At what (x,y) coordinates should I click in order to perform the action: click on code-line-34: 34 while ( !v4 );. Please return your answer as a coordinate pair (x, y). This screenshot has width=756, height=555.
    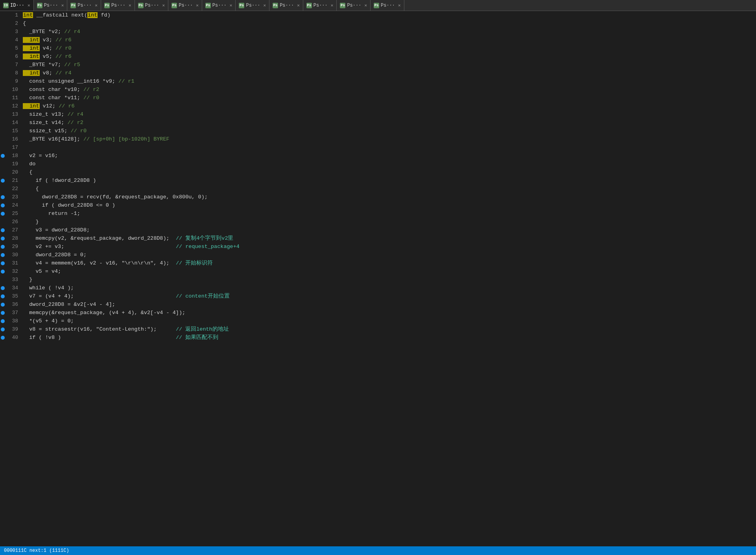
    Looking at the image, I should click on (378, 288).